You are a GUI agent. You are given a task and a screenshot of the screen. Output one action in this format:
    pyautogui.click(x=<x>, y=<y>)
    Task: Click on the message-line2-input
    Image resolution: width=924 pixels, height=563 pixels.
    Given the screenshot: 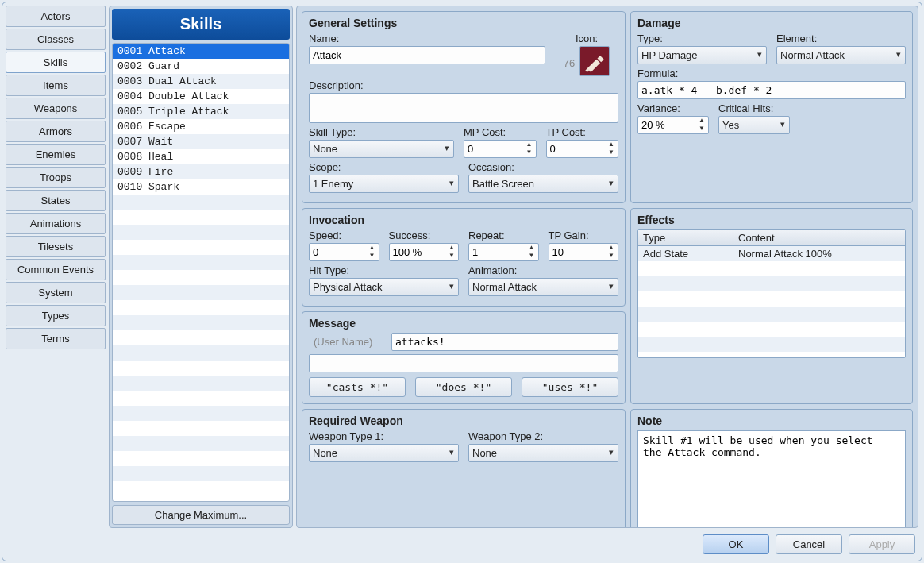 What is the action you would take?
    pyautogui.click(x=464, y=364)
    